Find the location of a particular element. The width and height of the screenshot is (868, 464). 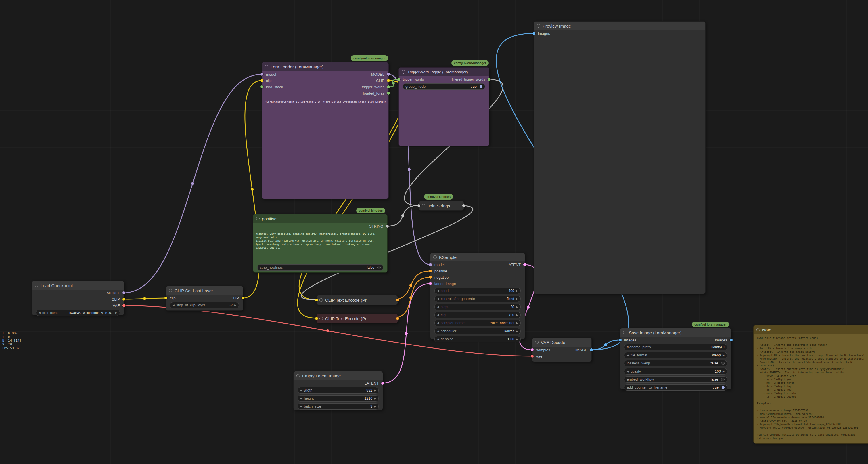

node-header: Load Checkpoint is located at coordinates (78, 285).